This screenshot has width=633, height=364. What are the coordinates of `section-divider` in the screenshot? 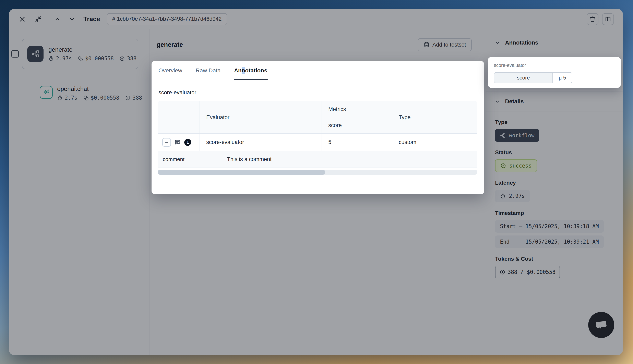 It's located at (554, 92).